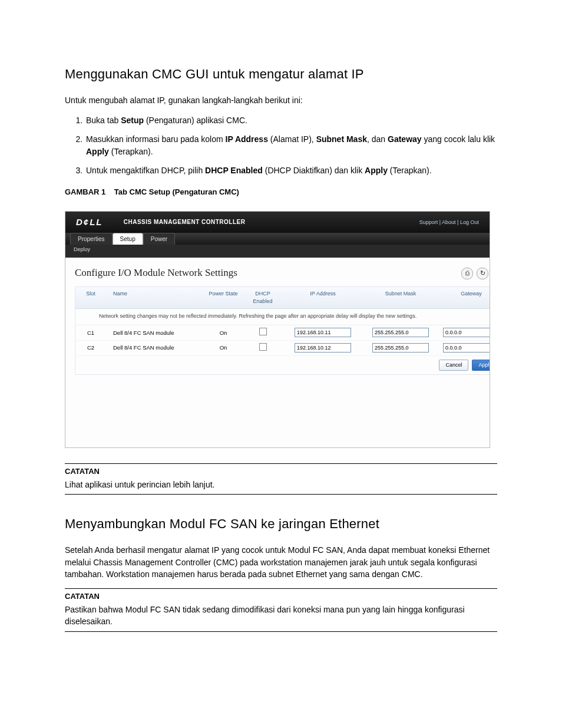 This screenshot has height=728, width=562. What do you see at coordinates (281, 524) in the screenshot?
I see `heading-ethernet: Menyambungkan Modul FC SAN ke jaringan E…` at bounding box center [281, 524].